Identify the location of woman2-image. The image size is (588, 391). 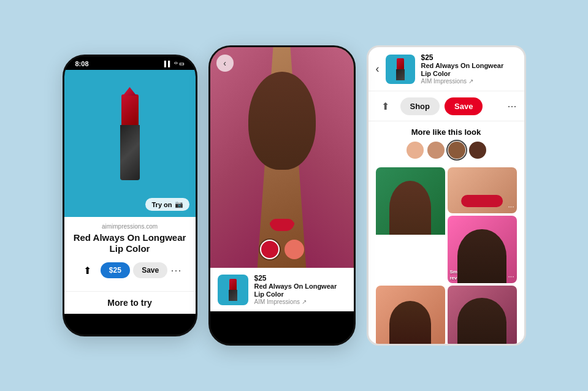
(411, 316).